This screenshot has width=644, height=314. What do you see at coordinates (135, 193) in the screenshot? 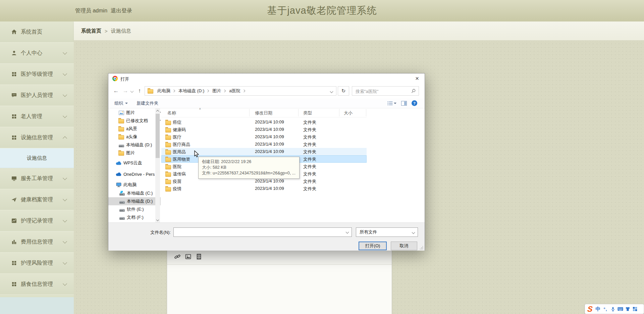
I see `tree-item-local-disk-c: 本地磁盘 (C:)` at bounding box center [135, 193].